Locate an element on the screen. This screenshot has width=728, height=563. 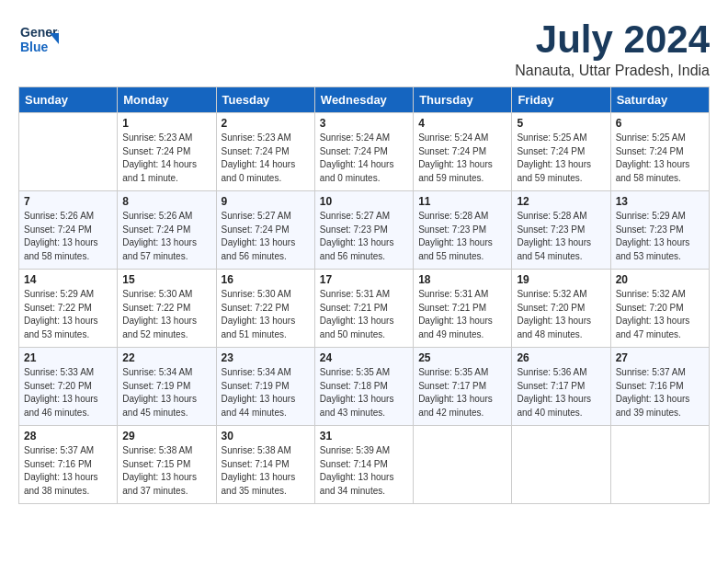
calendar-cell: 18Sunrise: 5:31 AMSunset: 7:21 PMDayligh… is located at coordinates (463, 309).